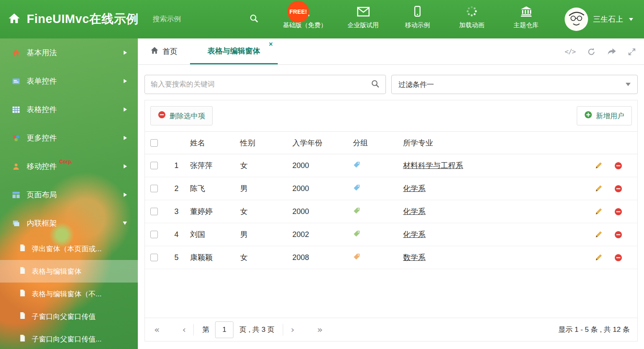  What do you see at coordinates (66, 162) in the screenshot?
I see `corp-badge: Corp.` at bounding box center [66, 162].